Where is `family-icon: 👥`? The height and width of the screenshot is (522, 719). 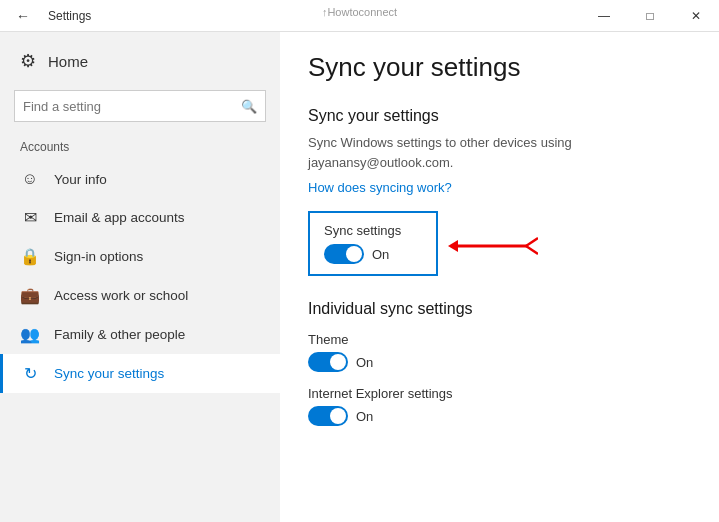
family-icon: 👥 is located at coordinates (30, 334).